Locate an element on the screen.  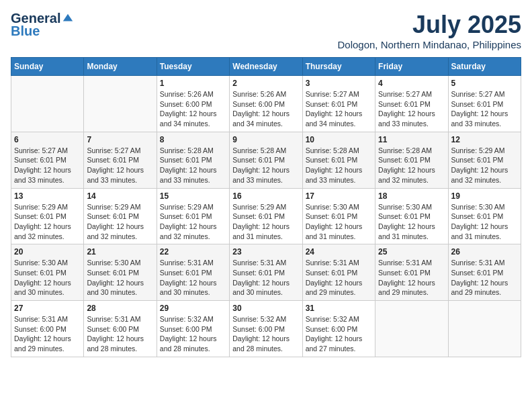
day-number: 5 is located at coordinates (485, 83).